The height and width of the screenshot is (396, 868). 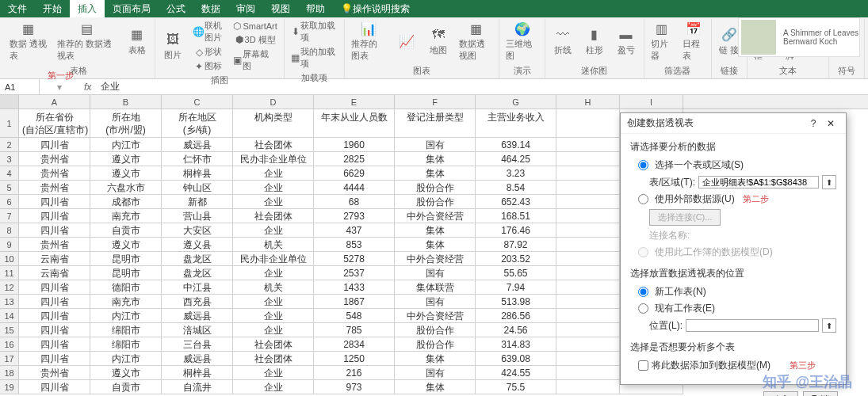 What do you see at coordinates (10, 230) in the screenshot?
I see `rowhdr-8: 8` at bounding box center [10, 230].